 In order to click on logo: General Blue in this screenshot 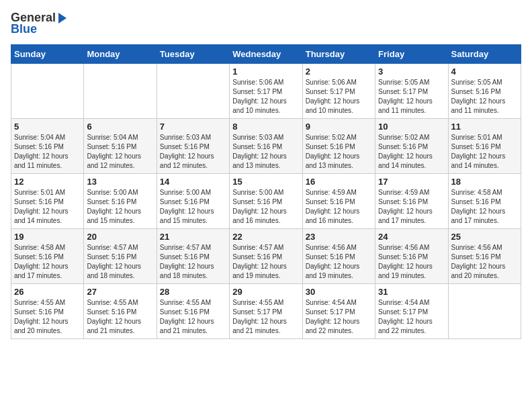, I will do `click(39, 24)`.